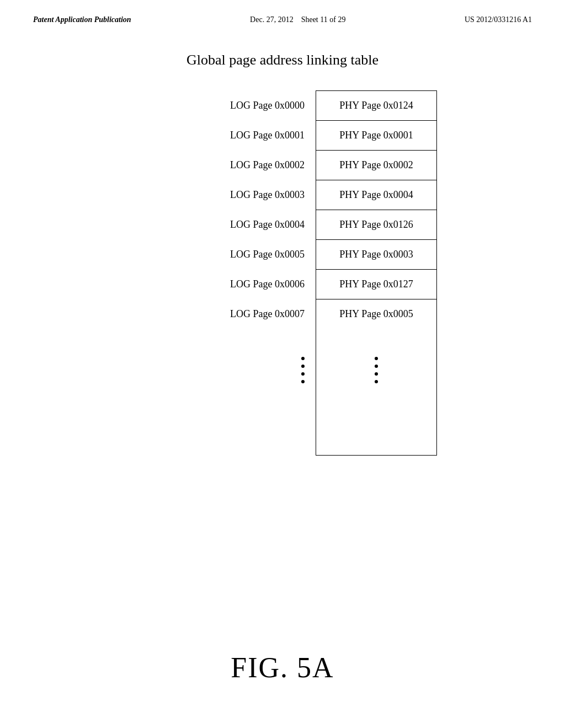  What do you see at coordinates (282, 433) in the screenshot?
I see `bottom-empty-row` at bounding box center [282, 433].